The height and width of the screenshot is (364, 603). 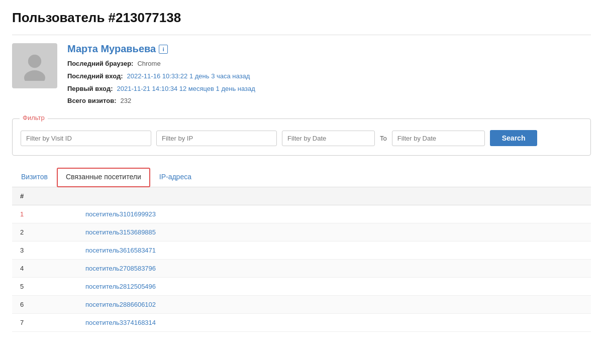 I want to click on tab-related-visitors: Связанные посетители, so click(x=104, y=178).